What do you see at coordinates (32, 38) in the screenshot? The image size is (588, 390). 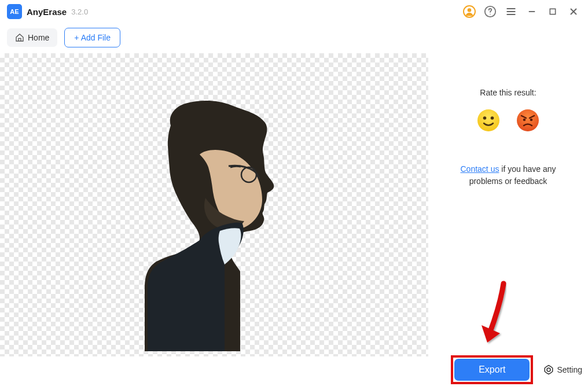 I see `home-button: Home` at bounding box center [32, 38].